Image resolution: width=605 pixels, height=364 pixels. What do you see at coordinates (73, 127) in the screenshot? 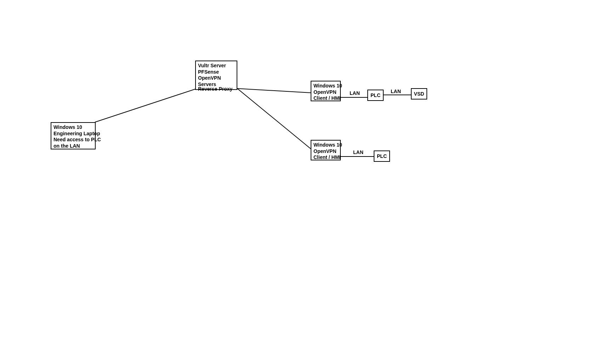
I see `laptop-line1: Windows 10` at bounding box center [73, 127].